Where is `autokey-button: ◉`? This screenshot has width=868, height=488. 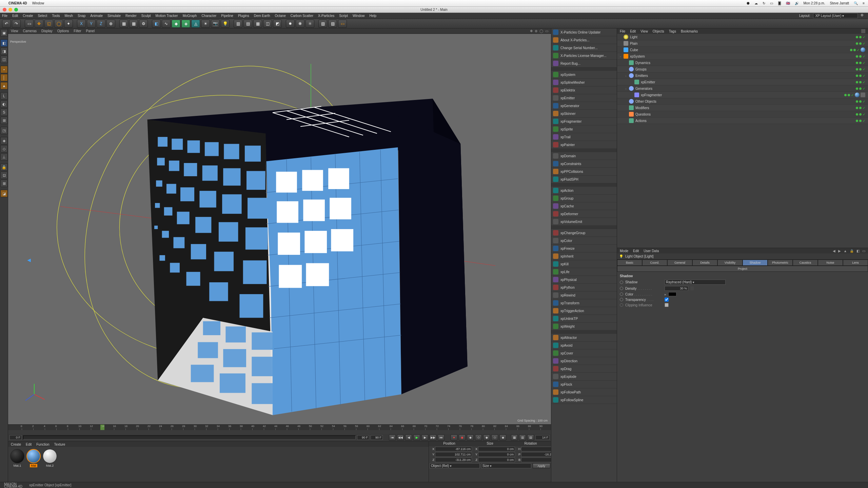
autokey-button: ◉ is located at coordinates (462, 438).